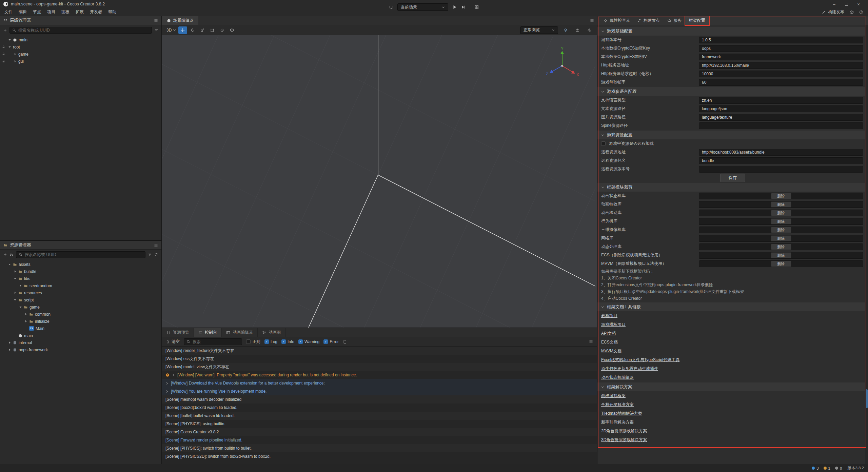 Image resolution: width=868 pixels, height=472 pixels. Describe the element at coordinates (649, 21) in the screenshot. I see `inspector-tab: 构建发布` at that location.